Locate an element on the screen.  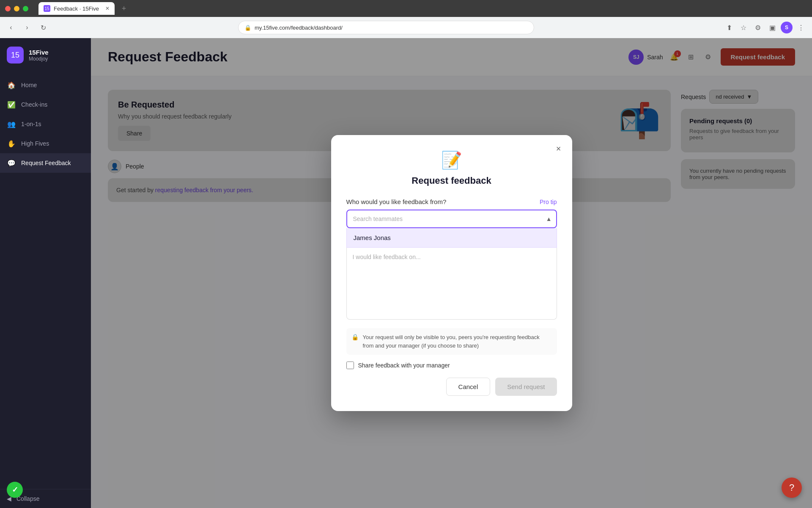
modal-icon: 📝 is located at coordinates (452, 160).